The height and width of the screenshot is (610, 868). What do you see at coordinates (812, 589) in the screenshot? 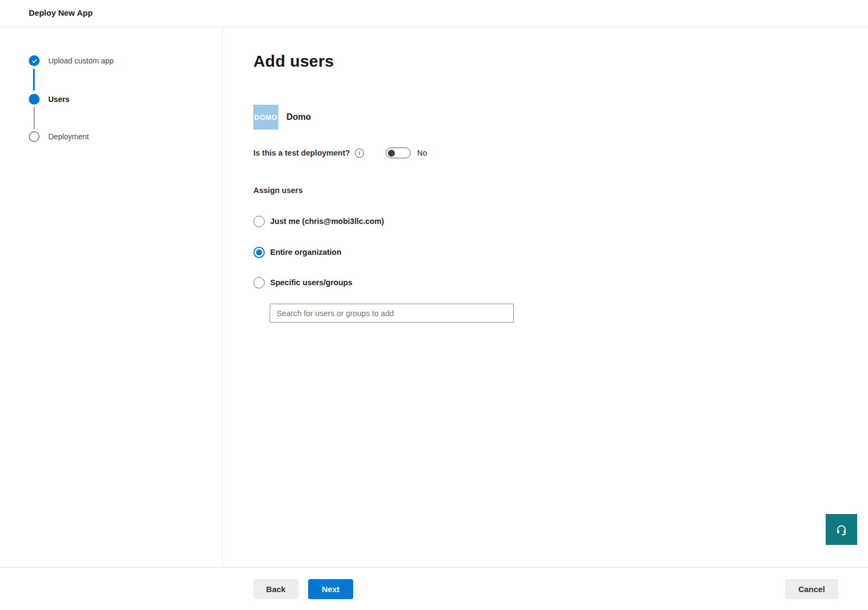
I see `cancel-button: Cancel` at bounding box center [812, 589].